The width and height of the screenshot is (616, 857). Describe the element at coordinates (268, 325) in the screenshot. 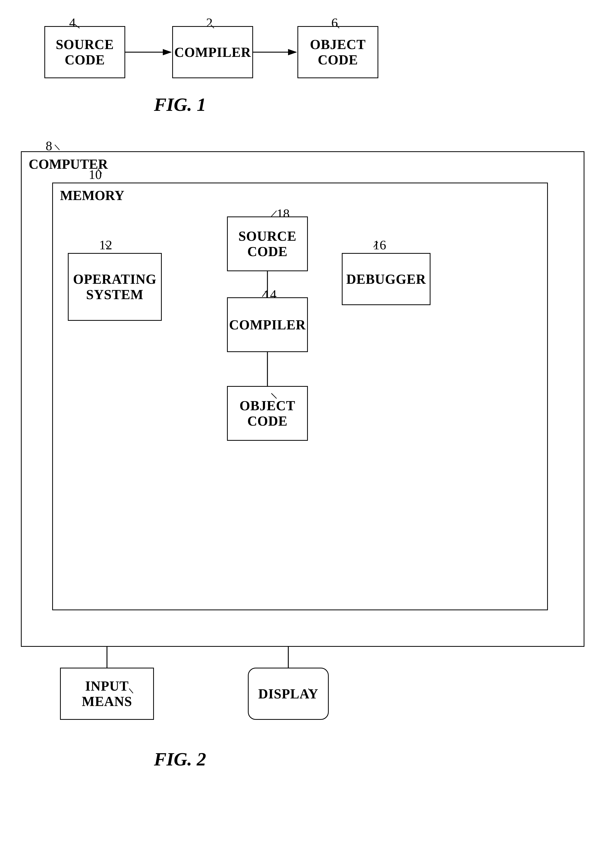

I see `compiler-label-fig2: COMPILER` at that location.